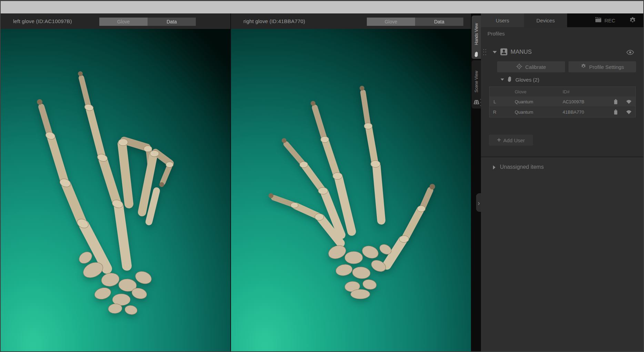 The image size is (644, 352). I want to click on unassigned-items-header: Unassigned items, so click(562, 168).